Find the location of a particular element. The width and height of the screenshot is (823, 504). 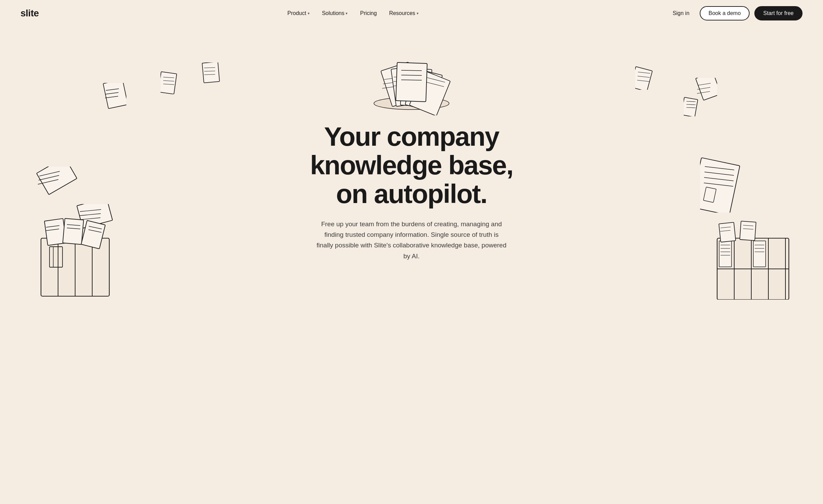

paper-stack-right is located at coordinates (758, 259).